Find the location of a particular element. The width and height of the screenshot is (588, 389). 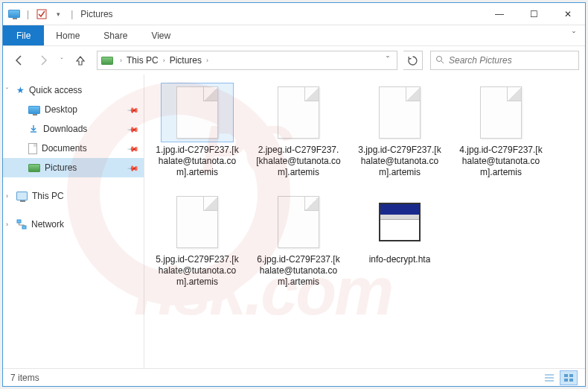

search-box is located at coordinates (505, 60).